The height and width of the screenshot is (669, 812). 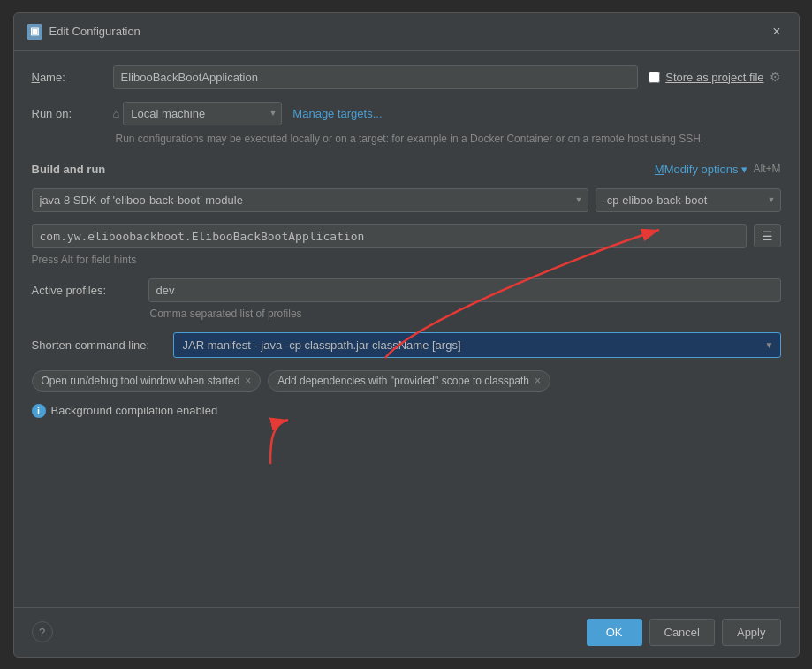 I want to click on info-row: i Background compilation enabled, so click(x=406, y=411).